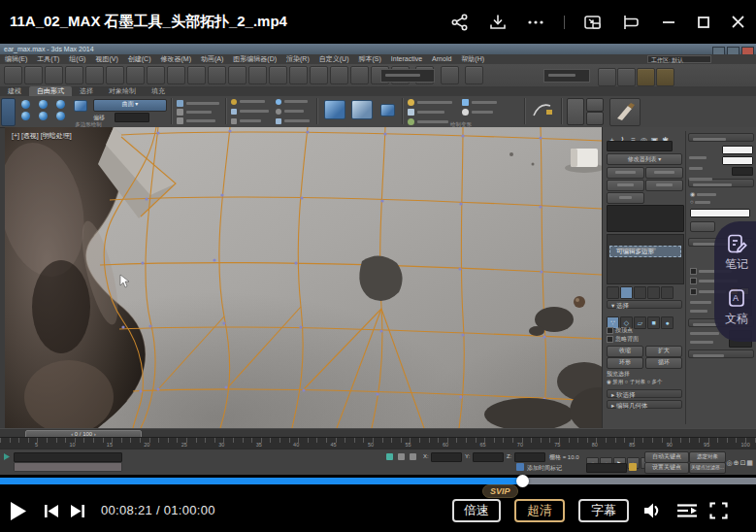 Image resolution: width=756 pixels, height=532 pixels. What do you see at coordinates (488, 457) in the screenshot?
I see `coord-y-field` at bounding box center [488, 457].